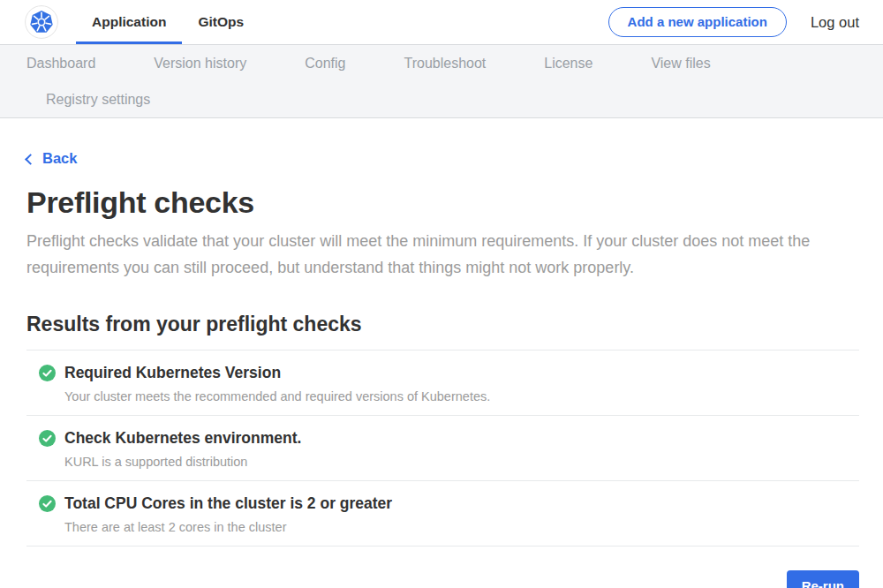 The height and width of the screenshot is (588, 883). I want to click on check-body: Total CPU Cores in the cluster is 2 or g…, so click(228, 514).